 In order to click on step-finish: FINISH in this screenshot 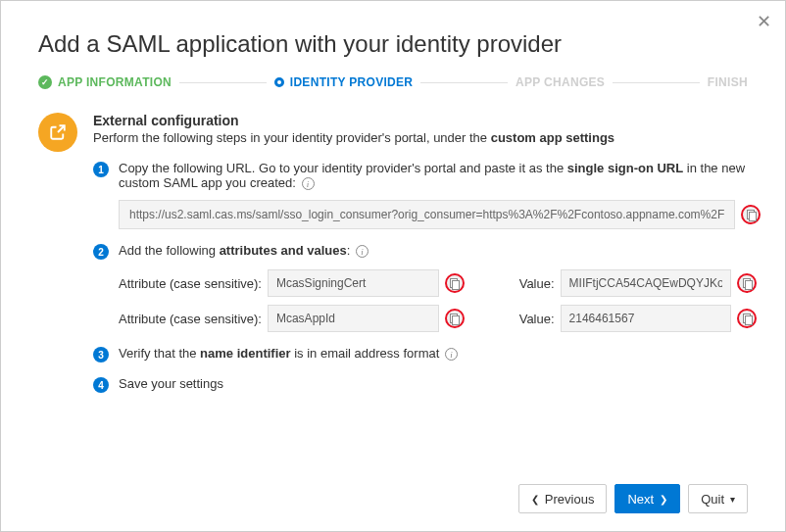, I will do `click(727, 82)`.